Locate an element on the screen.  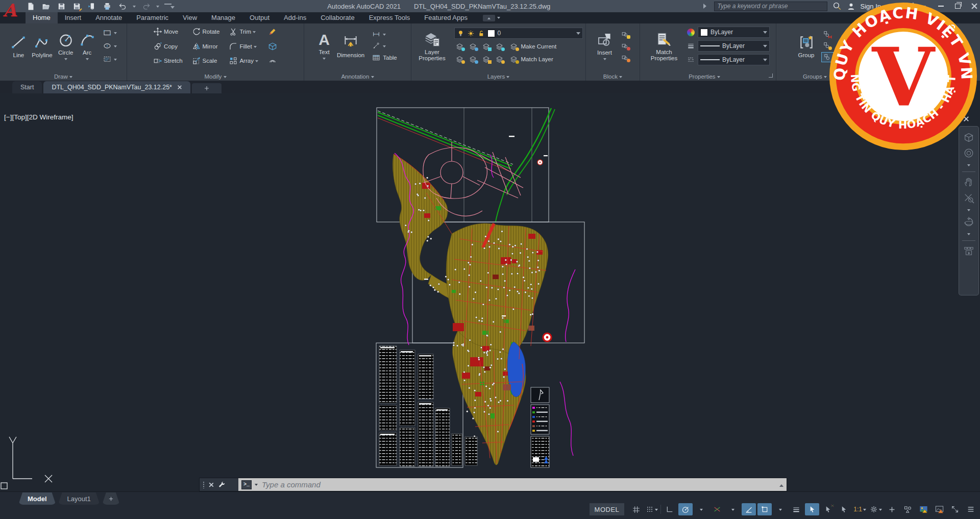
tab-add-ins: Add-ins is located at coordinates (295, 18).